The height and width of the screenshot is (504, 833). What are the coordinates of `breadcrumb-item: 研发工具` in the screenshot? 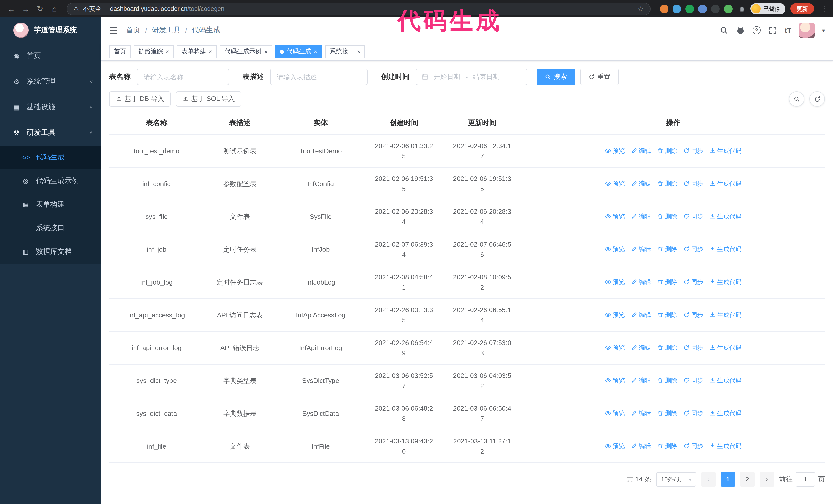 It's located at (166, 30).